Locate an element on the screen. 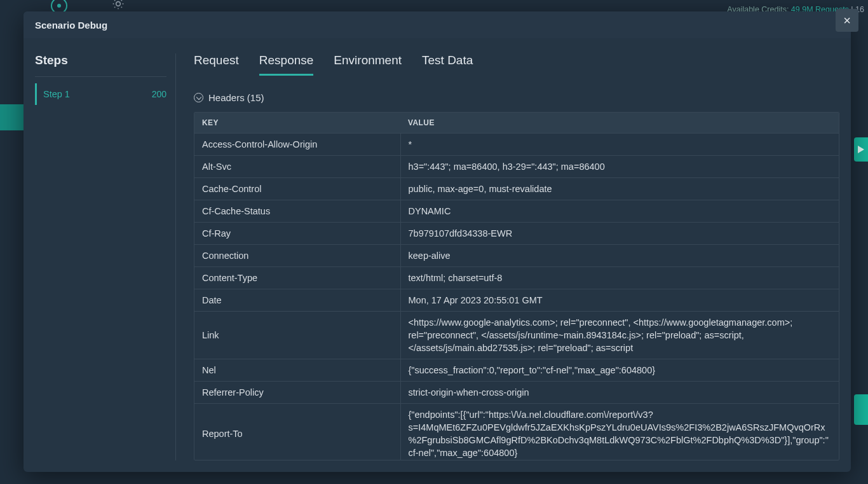  header-value: DYNAMIC is located at coordinates (620, 211).